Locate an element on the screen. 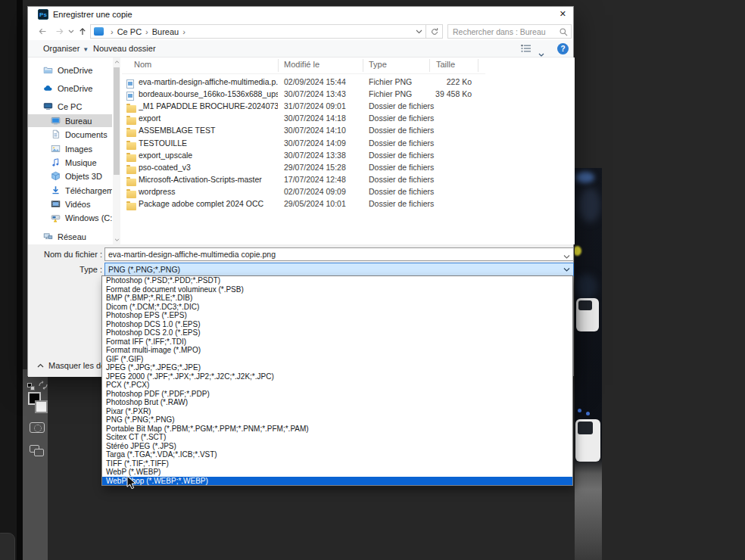 Image resolution: width=745 pixels, height=560 pixels. photoshop-app-icon: Ps is located at coordinates (43, 14).